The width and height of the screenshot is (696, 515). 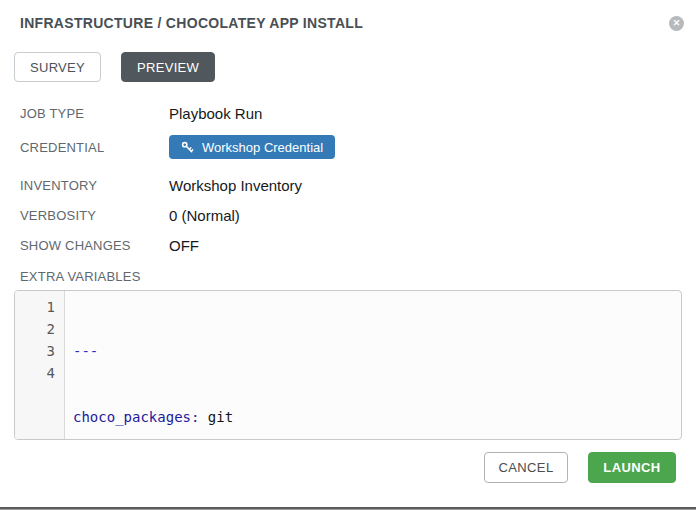 I want to click on show-changes-label: SHOW CHANGES, so click(x=94, y=246).